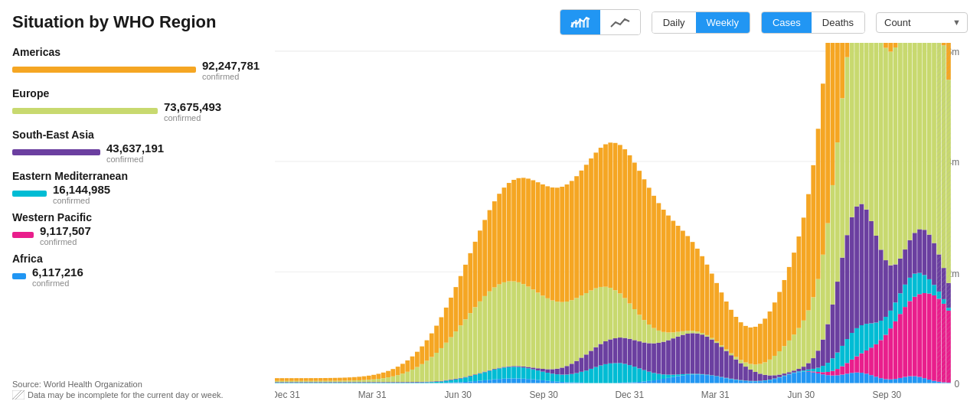 Image resolution: width=980 pixels, height=401 pixels. Describe the element at coordinates (136, 187) in the screenshot. I see `region-item: Eastern Mediterranean 16,144,985 confirm…` at that location.